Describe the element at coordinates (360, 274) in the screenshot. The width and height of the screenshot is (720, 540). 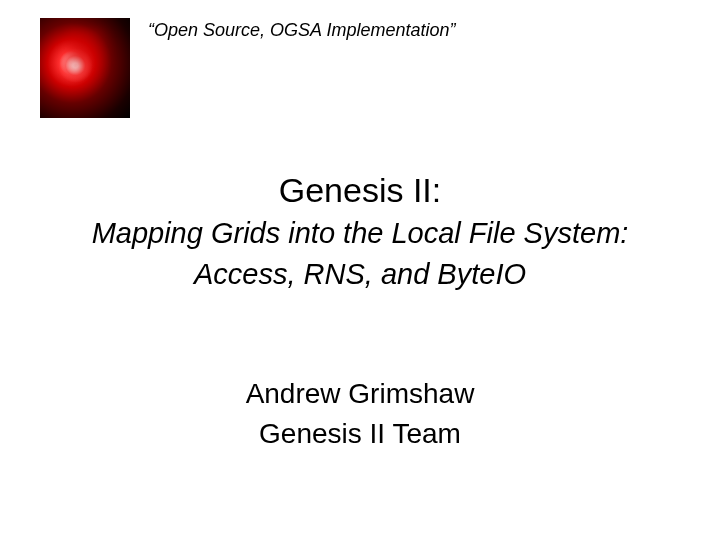
I see `title-subtitle-line2: Access, RNS, and ByteIO` at that location.